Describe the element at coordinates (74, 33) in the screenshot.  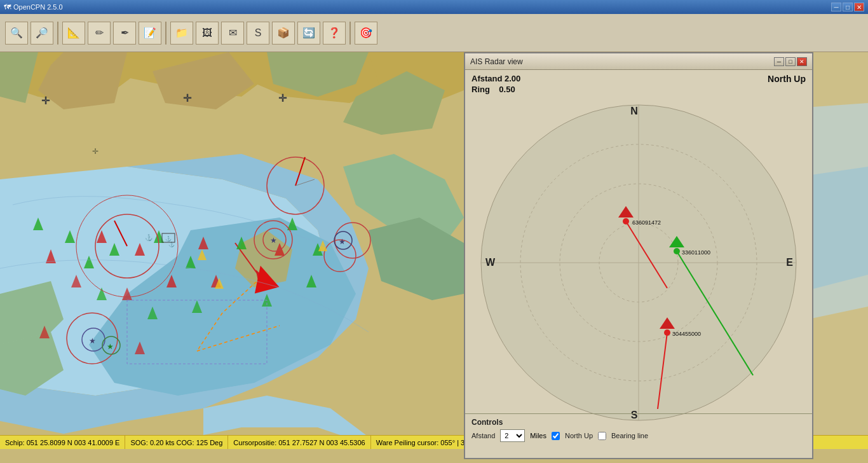
I see `route-button: 📐` at that location.